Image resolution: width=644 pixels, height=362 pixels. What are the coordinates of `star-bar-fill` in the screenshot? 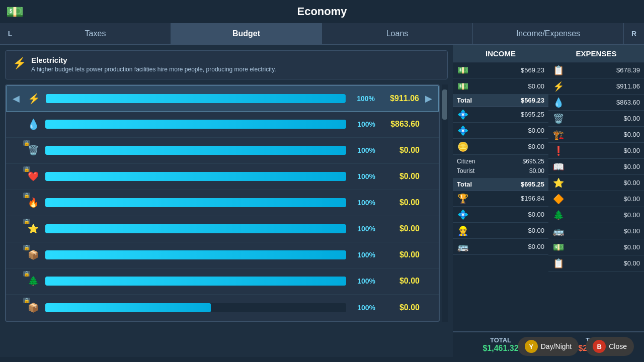 It's located at (196, 229).